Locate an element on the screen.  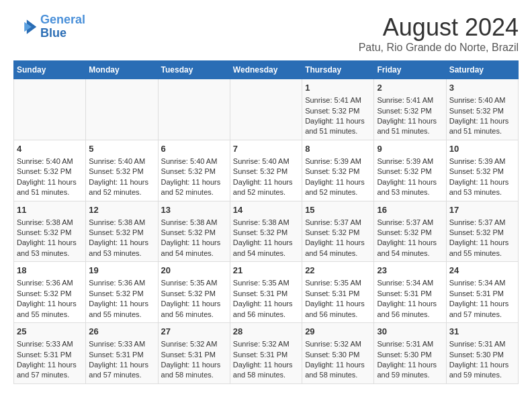
day-number: 26 is located at coordinates (122, 332).